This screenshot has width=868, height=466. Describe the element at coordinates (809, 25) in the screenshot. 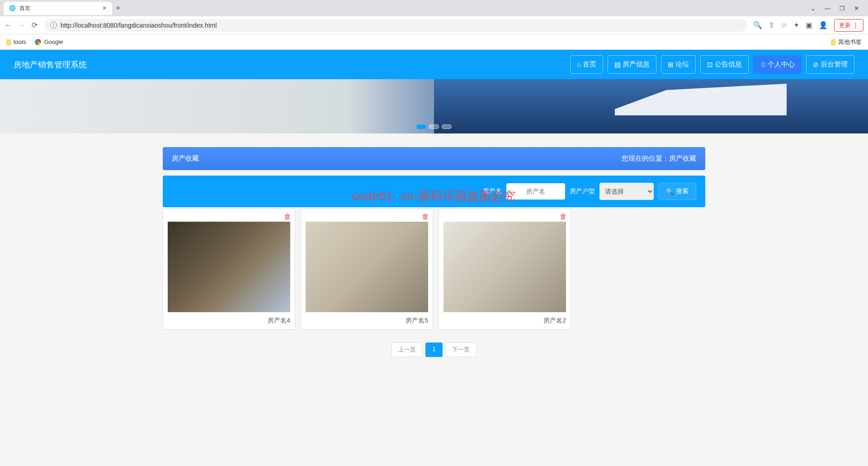

I see `panel-icon: ▣` at that location.